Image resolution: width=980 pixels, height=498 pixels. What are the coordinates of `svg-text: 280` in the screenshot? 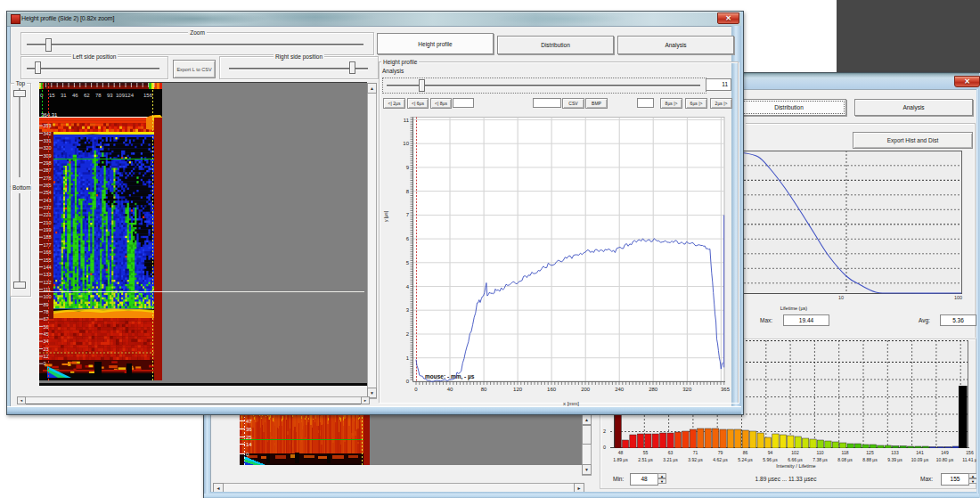 It's located at (654, 389).